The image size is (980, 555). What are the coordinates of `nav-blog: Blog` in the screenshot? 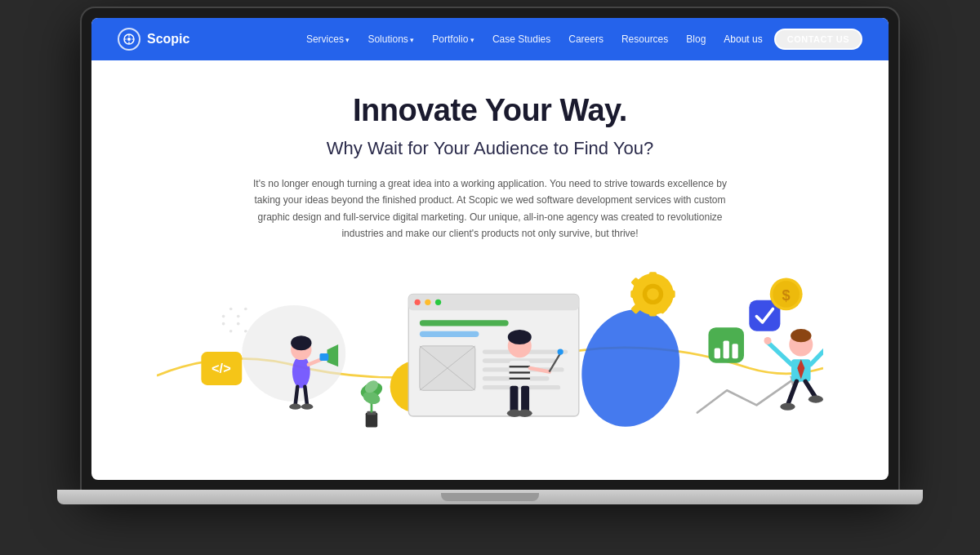 It's located at (696, 39).